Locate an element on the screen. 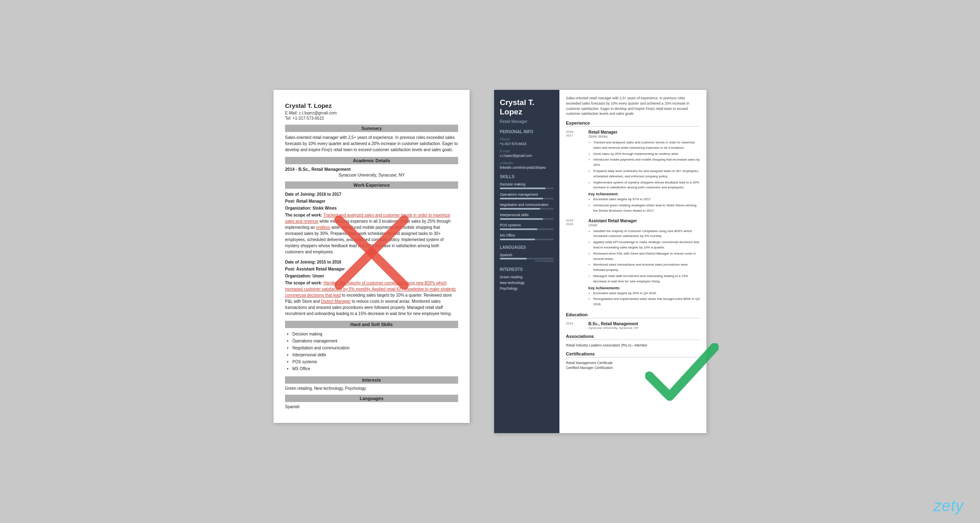 The height and width of the screenshot is (523, 980). resume-left: Crystal T. Lopez E-Mail: c.t.lopez@gmail… is located at coordinates (372, 257).